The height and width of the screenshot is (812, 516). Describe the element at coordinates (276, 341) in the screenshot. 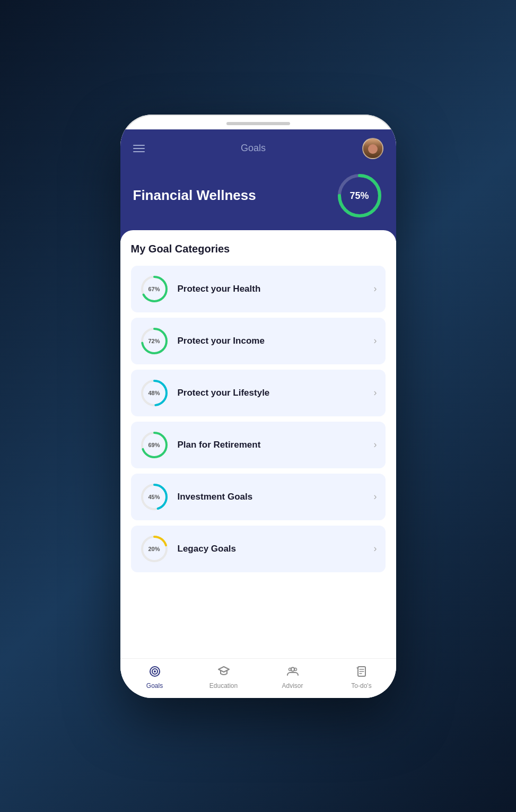

I see `goal-name-income: Protect your Income` at that location.